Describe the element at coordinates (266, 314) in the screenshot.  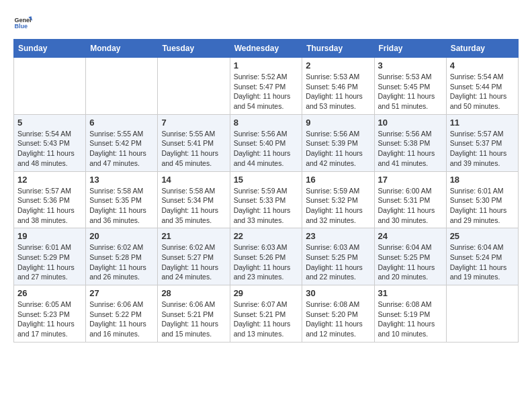
I see `calendar-week-row: 26Sunrise: 6:05 AM Sunset: 5:23 PM Dayli…` at that location.